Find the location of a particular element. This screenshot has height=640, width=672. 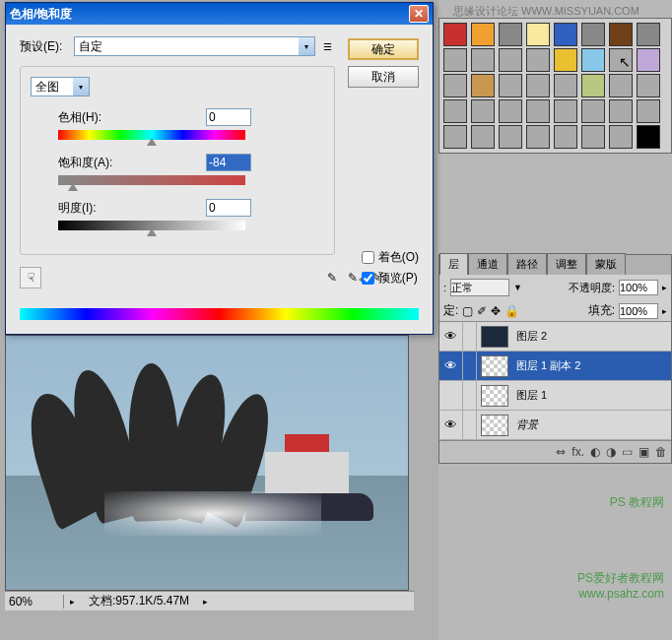

blend-mode-select is located at coordinates (480, 288).